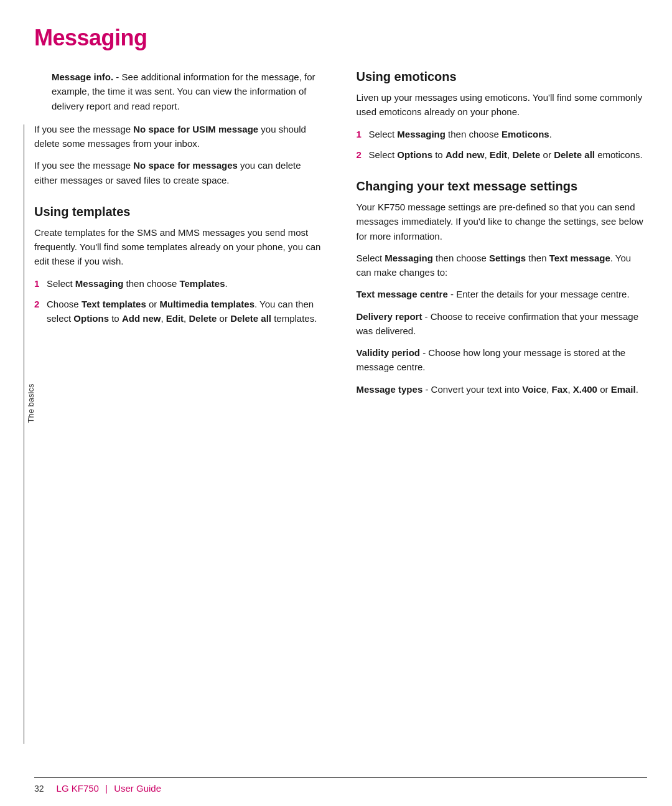 This screenshot has height=806, width=672. I want to click on step-2-bold3: Options, so click(91, 319).